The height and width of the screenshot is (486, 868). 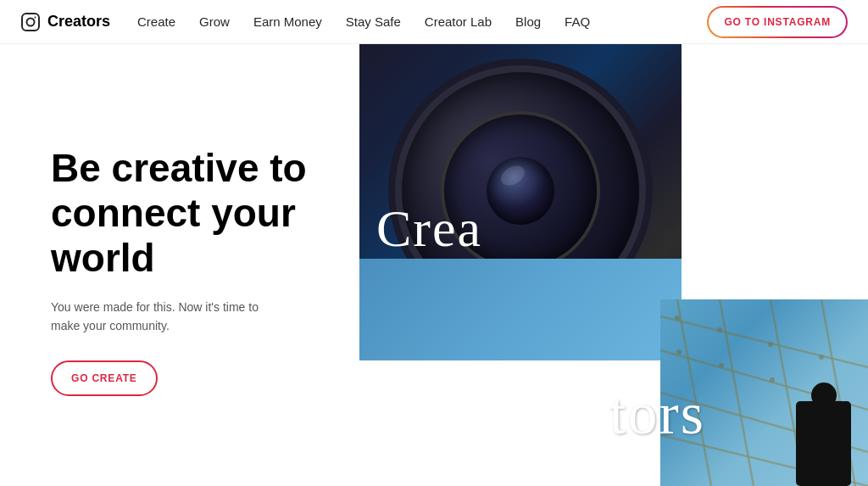 What do you see at coordinates (824, 395) in the screenshot?
I see `person-head` at bounding box center [824, 395].